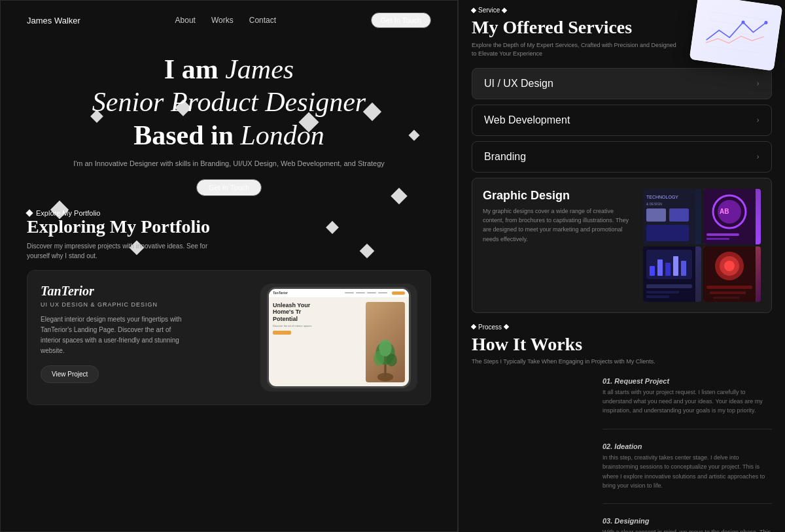  I want to click on service-item-label: Web Development, so click(527, 120).